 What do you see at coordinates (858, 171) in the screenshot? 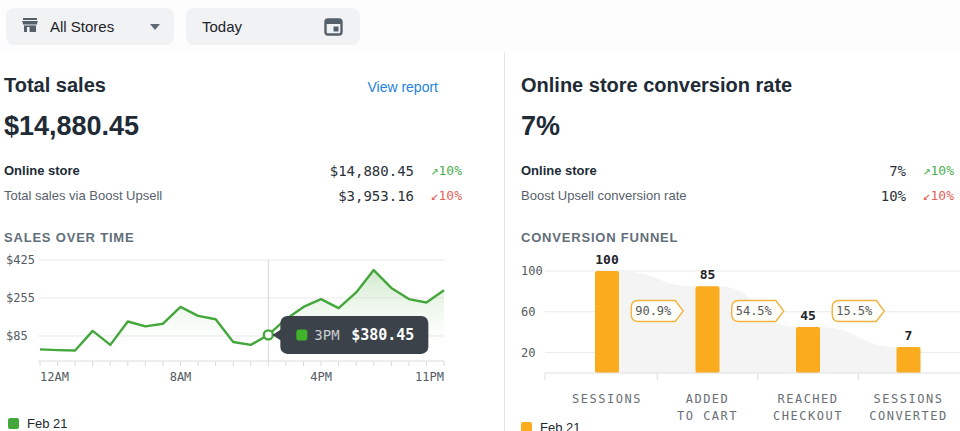
I see `metric-value: 7%` at bounding box center [858, 171].